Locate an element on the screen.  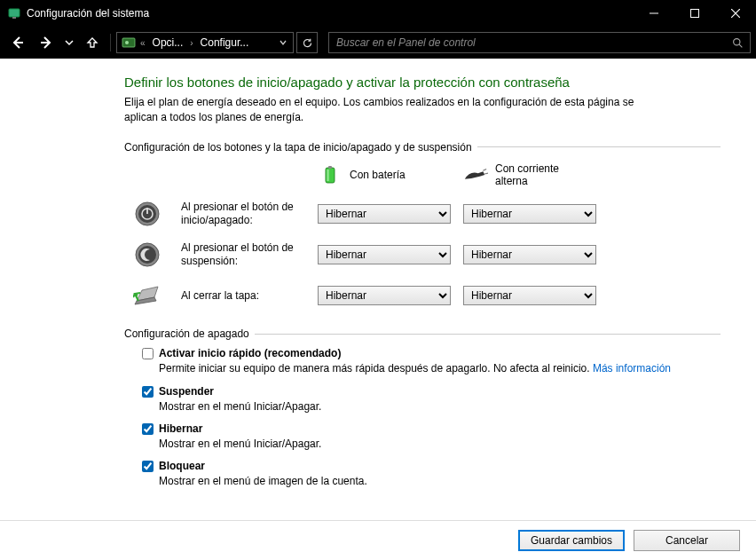
laptop-lid-icon is located at coordinates (147, 296).